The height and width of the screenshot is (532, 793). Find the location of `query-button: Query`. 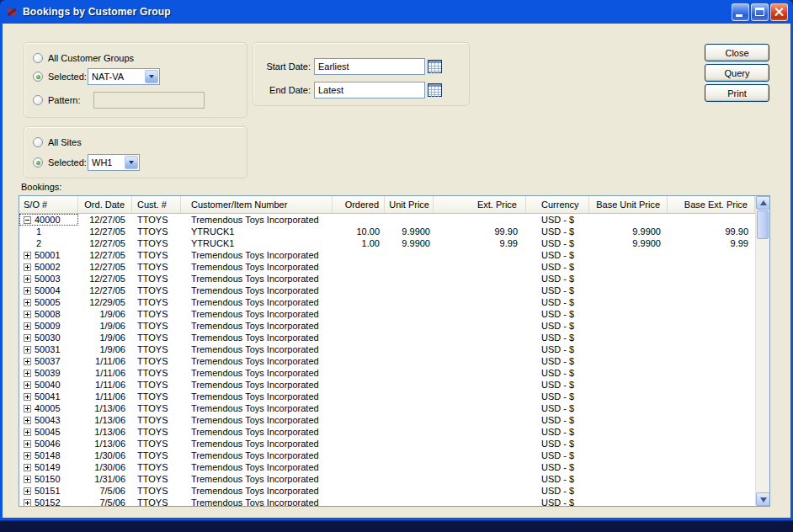

query-button: Query is located at coordinates (737, 72).